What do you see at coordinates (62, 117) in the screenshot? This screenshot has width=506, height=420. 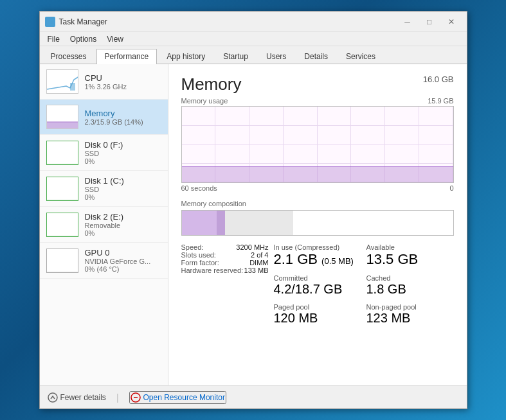 I see `memory-thumbnail` at bounding box center [62, 117].